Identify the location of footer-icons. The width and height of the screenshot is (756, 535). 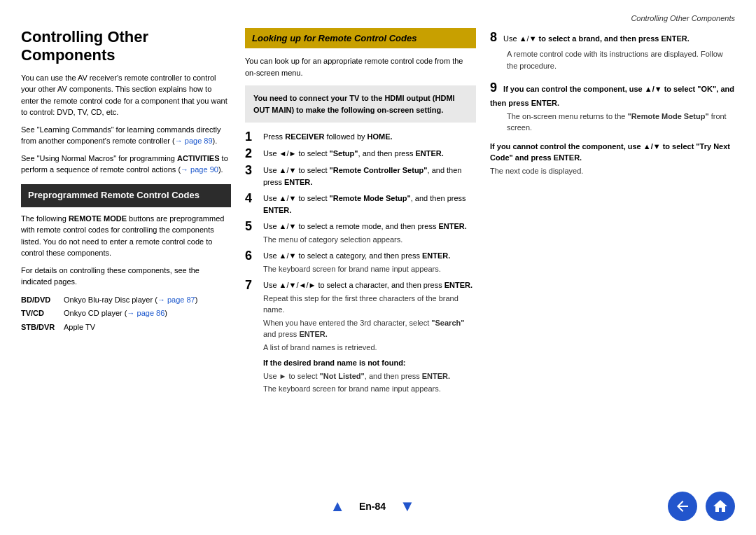
(701, 506).